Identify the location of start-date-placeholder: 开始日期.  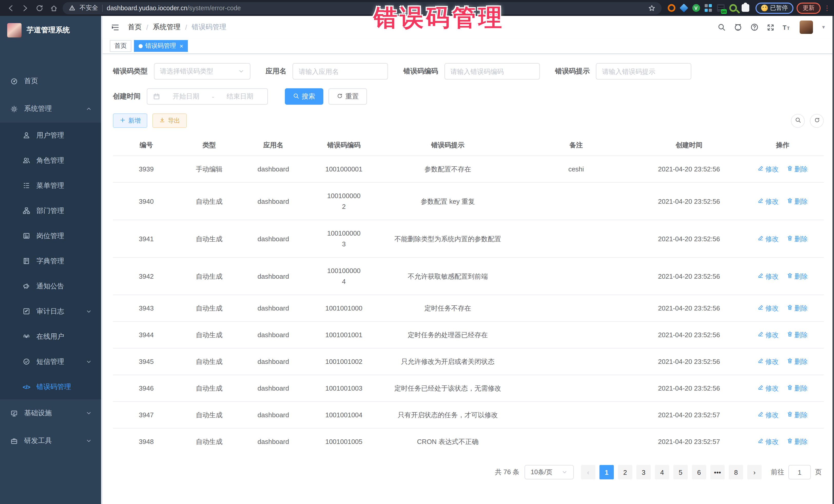
(186, 96).